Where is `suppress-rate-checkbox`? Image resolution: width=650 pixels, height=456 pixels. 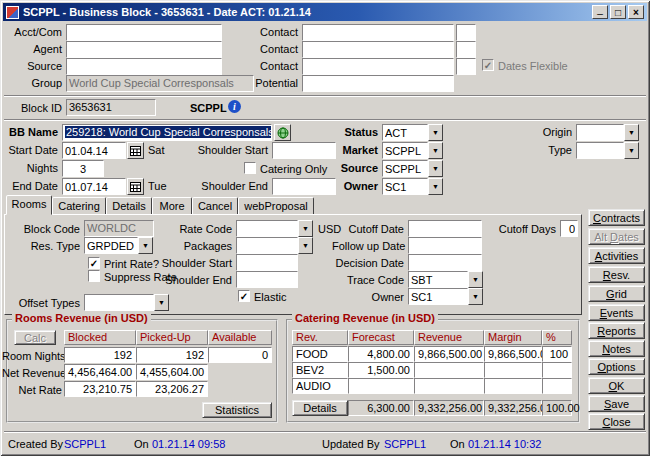 suppress-rate-checkbox is located at coordinates (94, 276).